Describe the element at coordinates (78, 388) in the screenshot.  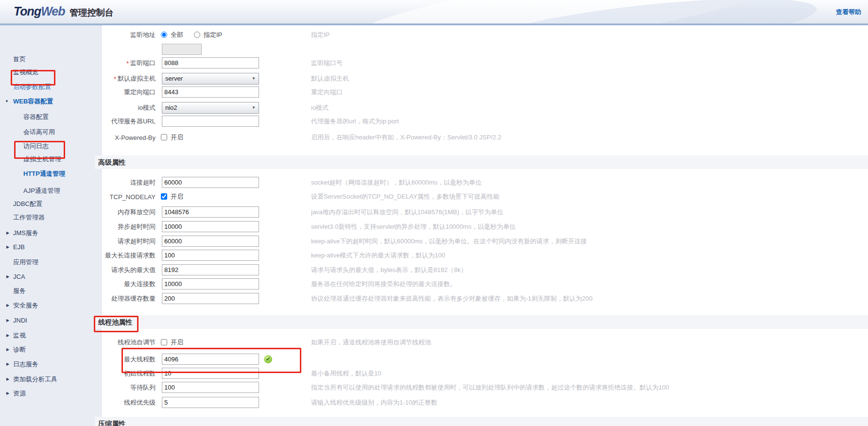
I see `wait-queue-label: 等待队列` at that location.